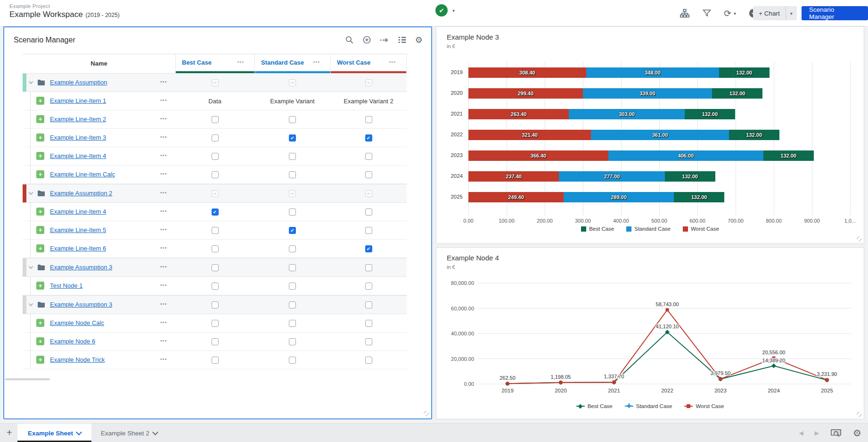  What do you see at coordinates (685, 13) in the screenshot?
I see `hierarchy-icon` at bounding box center [685, 13].